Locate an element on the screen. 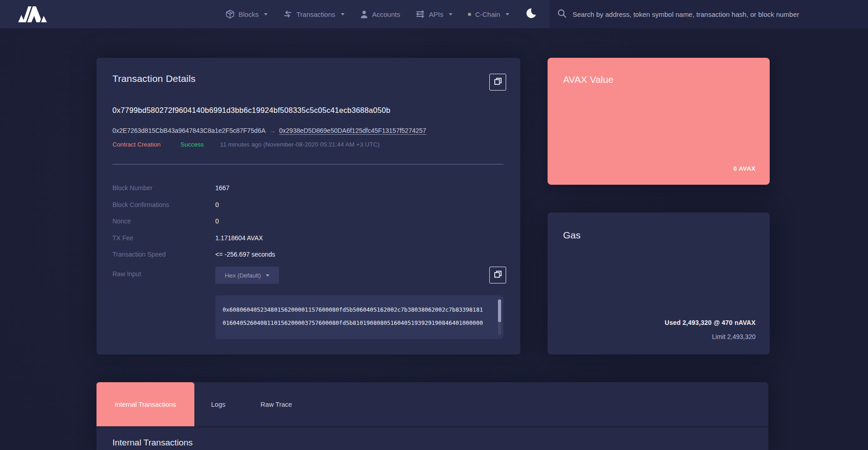 This screenshot has width=868, height=450. field-row-block-number: Block Number 1667 is located at coordinates (194, 188).